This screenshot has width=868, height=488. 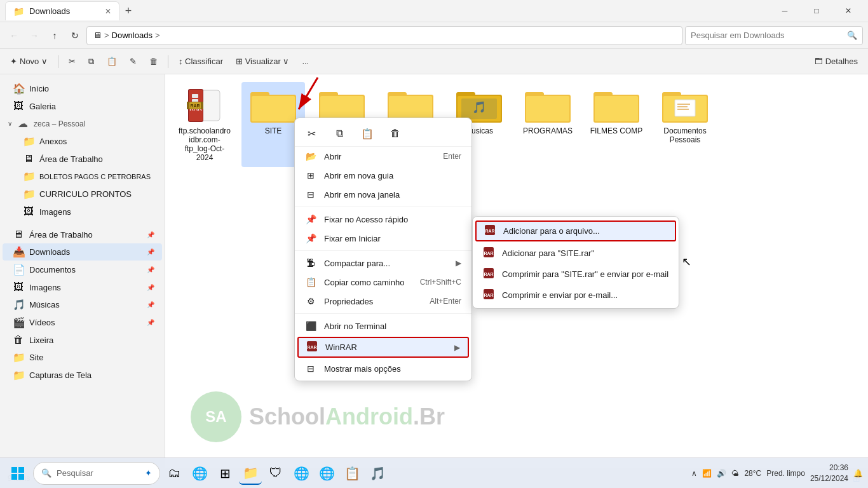 I want to click on sidebar-item-area-trabalho: 🖥 Área de Trabalho, so click(x=83, y=159).